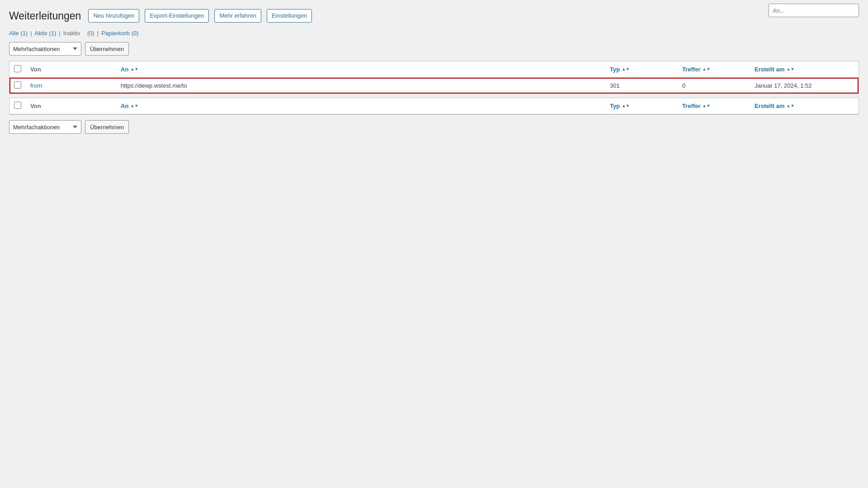 This screenshot has height=488, width=868. I want to click on filter-bar: Alle (1) | Aktiv (1) | Inaktiv (0) | Pap…, so click(434, 33).